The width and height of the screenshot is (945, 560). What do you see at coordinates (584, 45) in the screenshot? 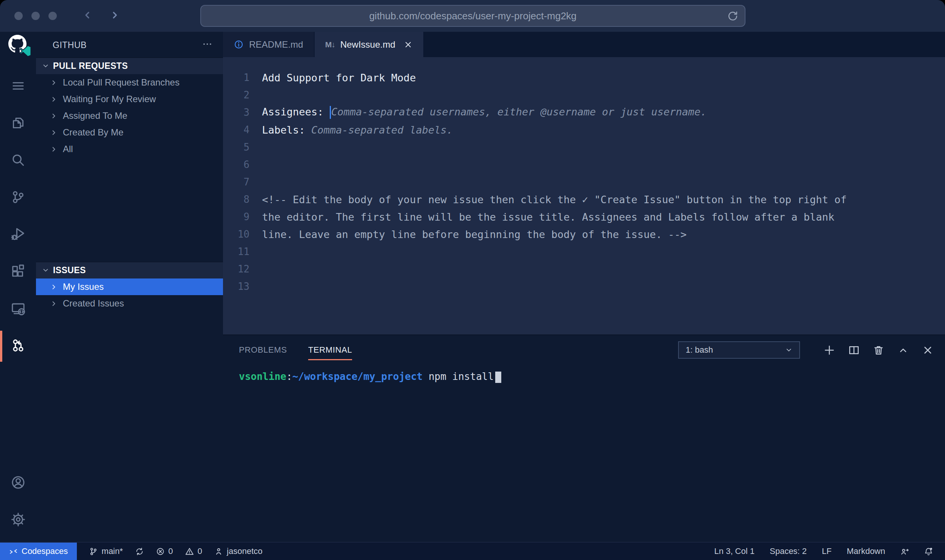
I see `editor-tab-bar: README.mdM↓NewIssue.md` at bounding box center [584, 45].